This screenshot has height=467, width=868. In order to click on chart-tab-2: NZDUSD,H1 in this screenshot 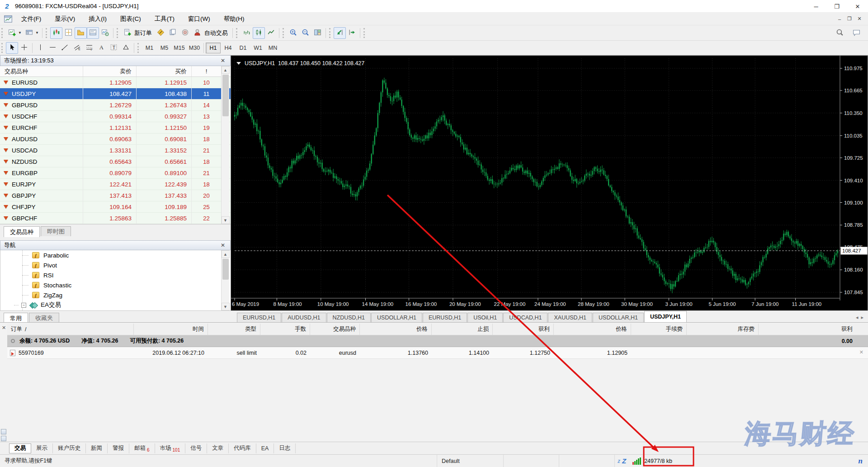, I will do `click(349, 318)`.